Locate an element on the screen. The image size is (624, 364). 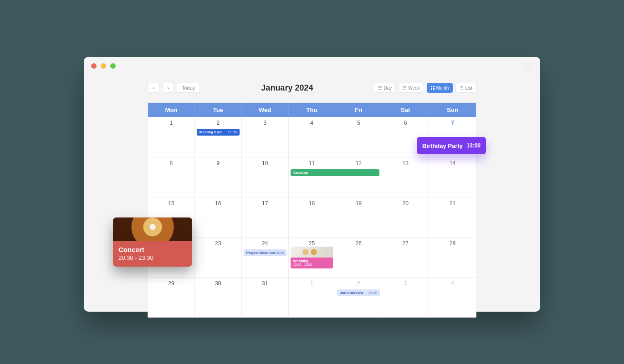
event-time: 20:30 - 23:30 is located at coordinates (153, 258).